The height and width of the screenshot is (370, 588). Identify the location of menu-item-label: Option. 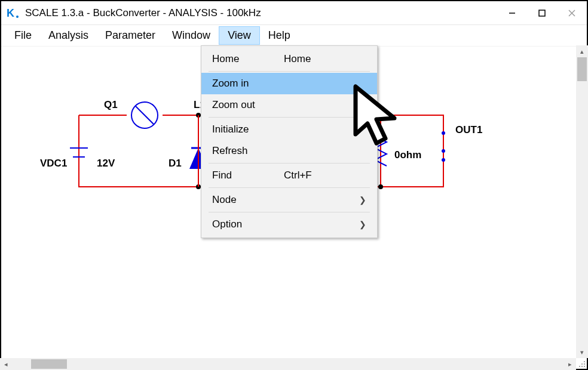
(248, 224).